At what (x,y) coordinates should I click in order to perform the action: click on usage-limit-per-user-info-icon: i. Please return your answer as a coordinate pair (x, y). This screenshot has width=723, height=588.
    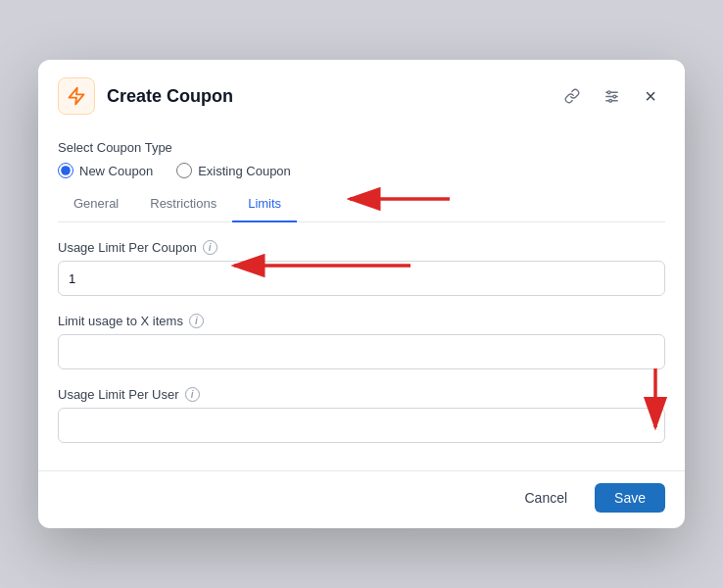
    Looking at the image, I should click on (192, 394).